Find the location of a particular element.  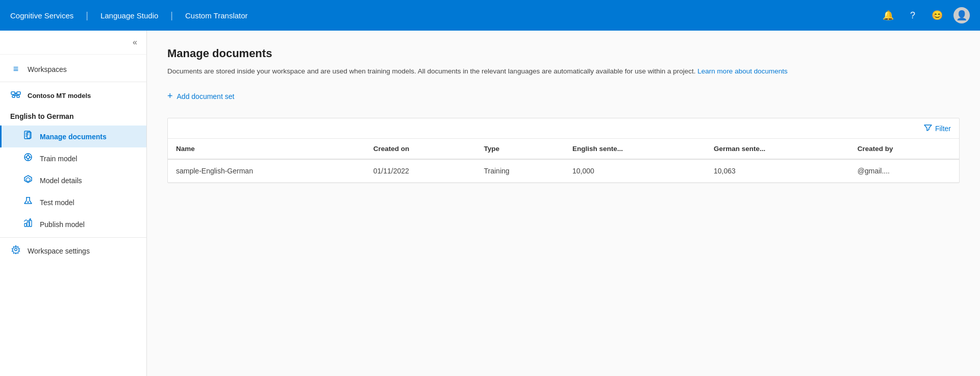

collapse-button: « is located at coordinates (135, 42).